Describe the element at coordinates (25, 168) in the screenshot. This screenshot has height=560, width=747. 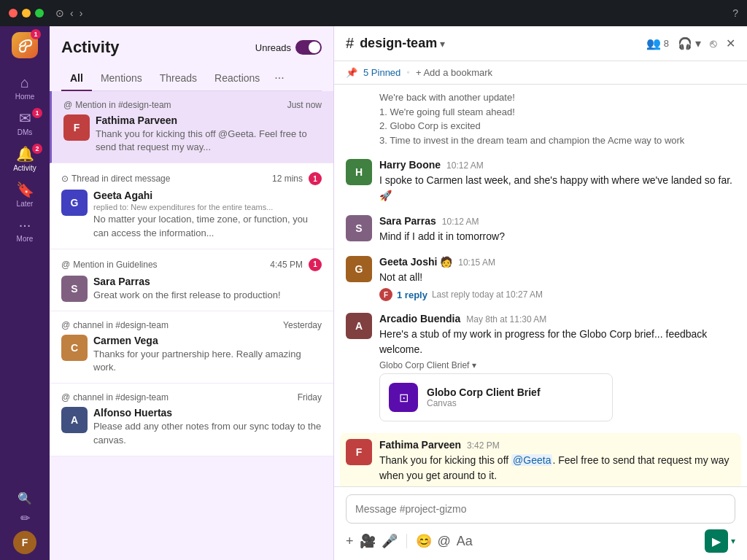
I see `sidebar-label-activity: Activity` at that location.